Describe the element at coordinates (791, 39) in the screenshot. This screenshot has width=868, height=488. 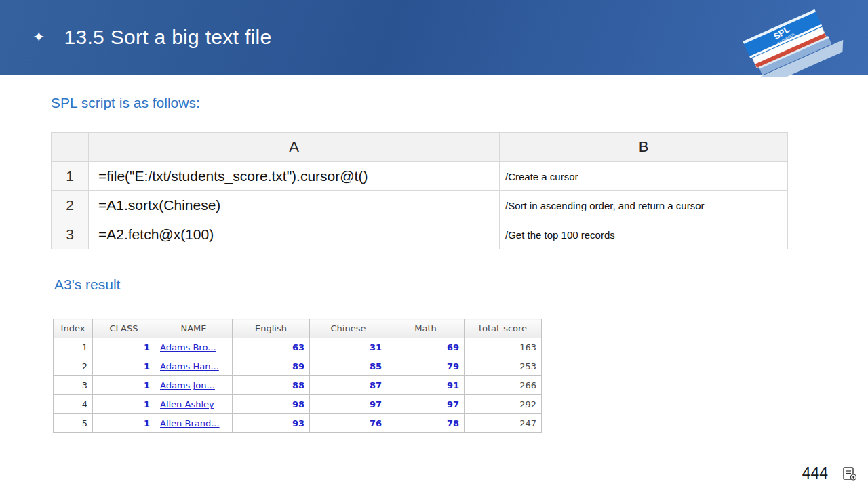
I see `books-icon: SPL COOKBOOK` at that location.